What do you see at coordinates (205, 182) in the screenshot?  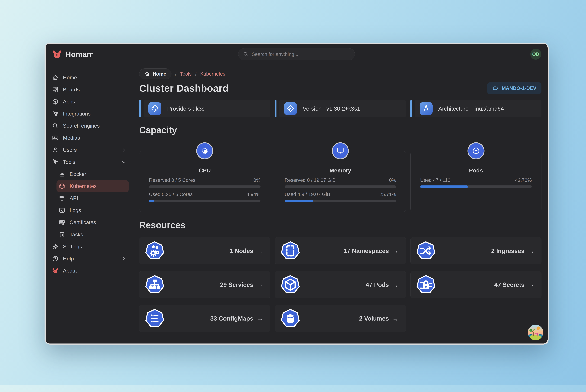 I see `capacity-card-cpu: CPUReserved 0 / 5 Cores0%Used 0.25 / 5 C…` at bounding box center [205, 182].